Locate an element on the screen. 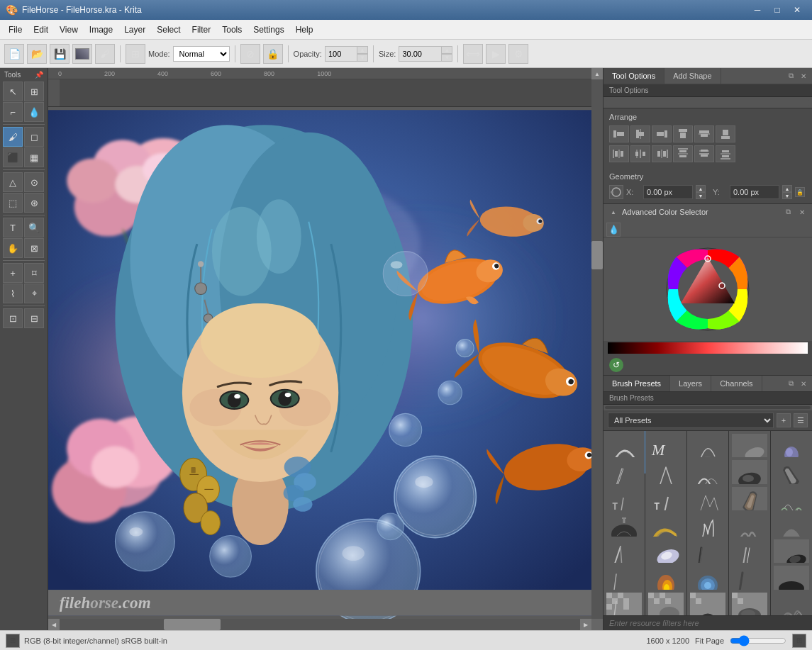 This screenshot has height=650, width=812. align-bottom-button is located at coordinates (725, 134).